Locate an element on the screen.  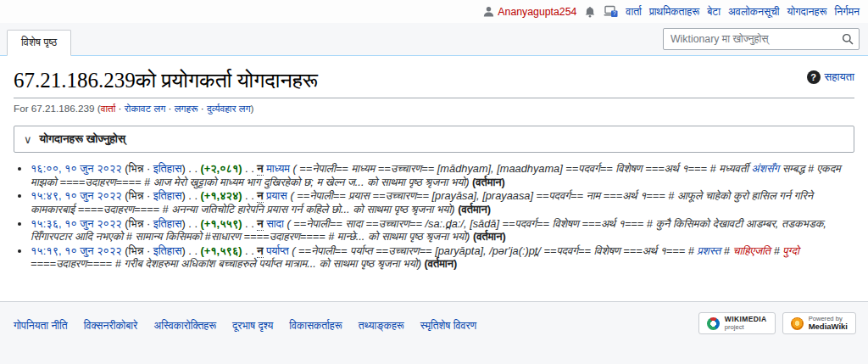
search-icon is located at coordinates (848, 39).